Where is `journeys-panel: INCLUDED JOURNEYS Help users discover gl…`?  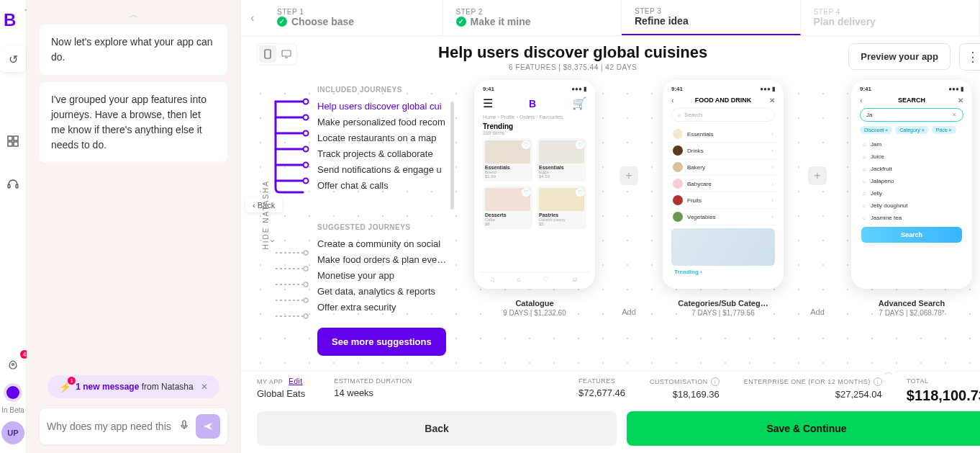
journeys-panel: INCLUDED JOURNEYS Help users discover gl… is located at coordinates (367, 225).